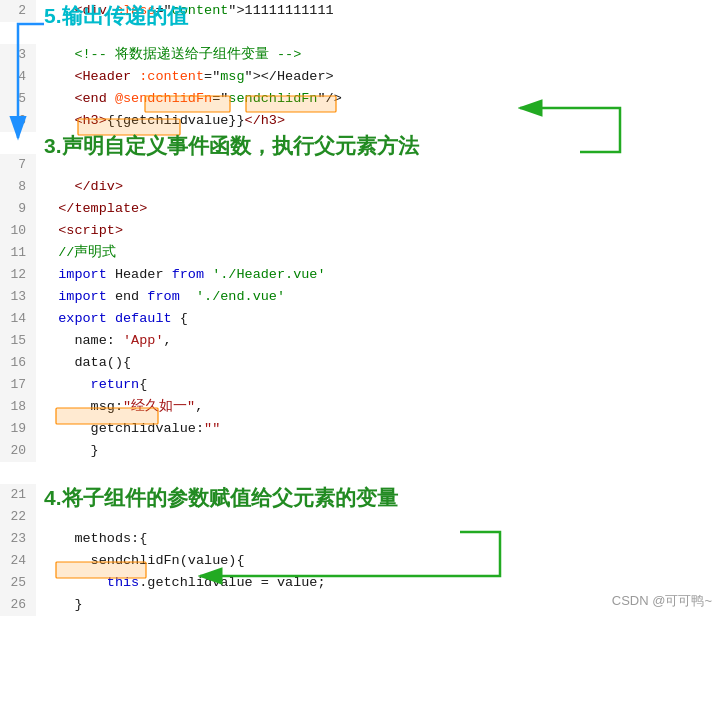 This screenshot has height=726, width=720. I want to click on line-content: msg:"经久如一",, so click(378, 407).